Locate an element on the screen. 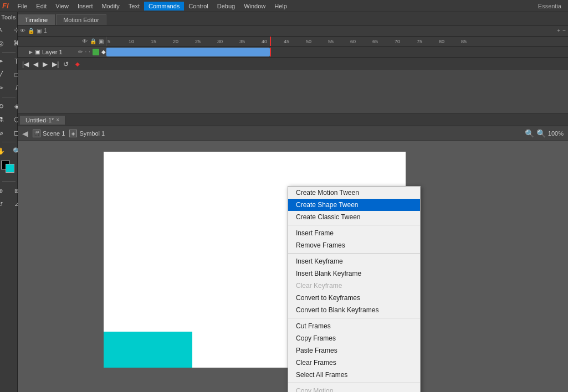 This screenshot has height=392, width=568. menu-help: Help is located at coordinates (280, 6).